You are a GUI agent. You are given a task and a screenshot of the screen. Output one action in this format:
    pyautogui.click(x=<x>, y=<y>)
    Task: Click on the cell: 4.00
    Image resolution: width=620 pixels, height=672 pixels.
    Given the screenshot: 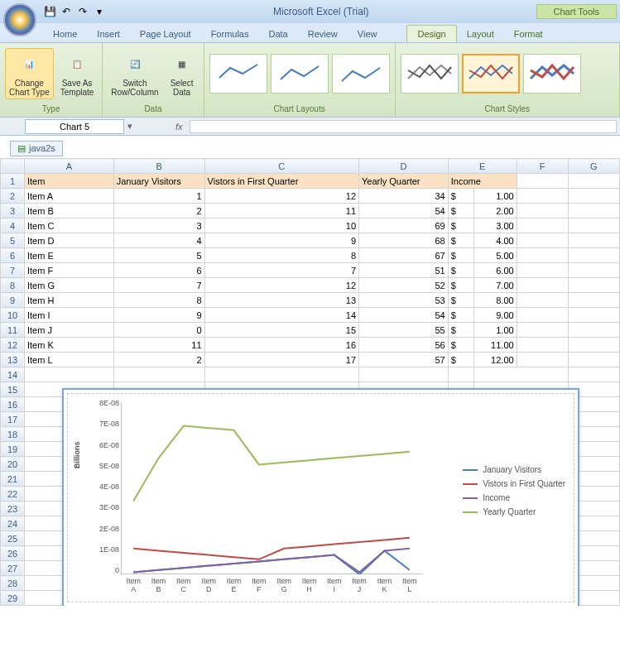 What is the action you would take?
    pyautogui.click(x=495, y=241)
    